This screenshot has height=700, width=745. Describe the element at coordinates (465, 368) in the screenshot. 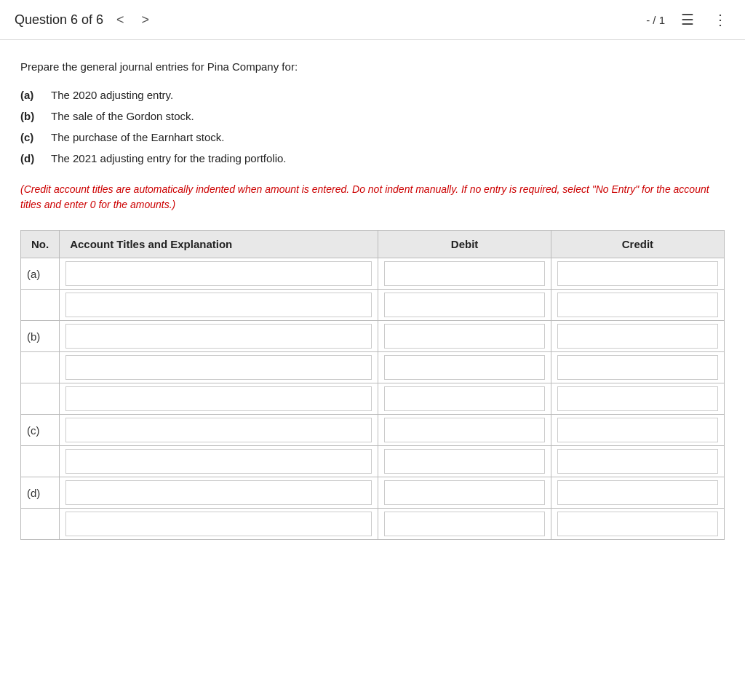

I see `row-b-2-debit-cell` at that location.